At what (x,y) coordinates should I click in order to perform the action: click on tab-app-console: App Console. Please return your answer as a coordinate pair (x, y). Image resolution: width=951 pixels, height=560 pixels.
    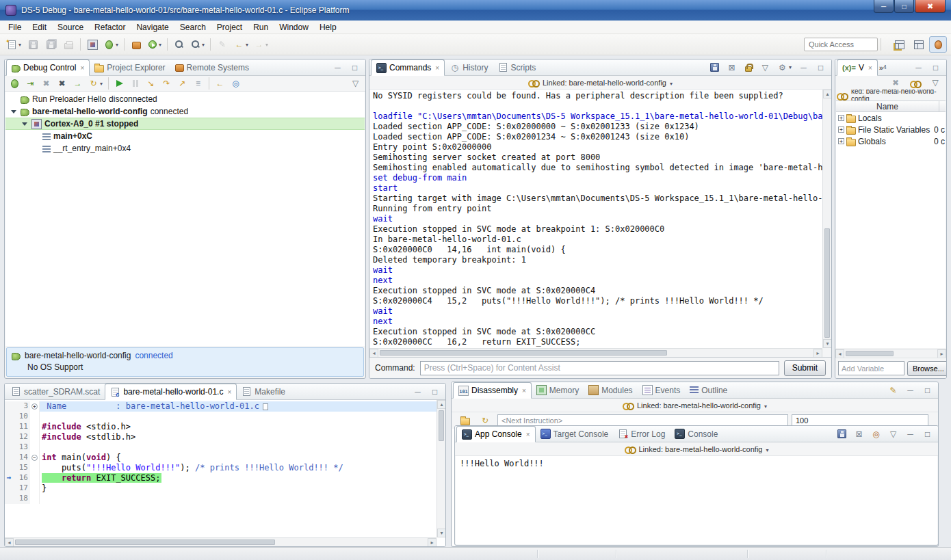
    Looking at the image, I should click on (496, 434).